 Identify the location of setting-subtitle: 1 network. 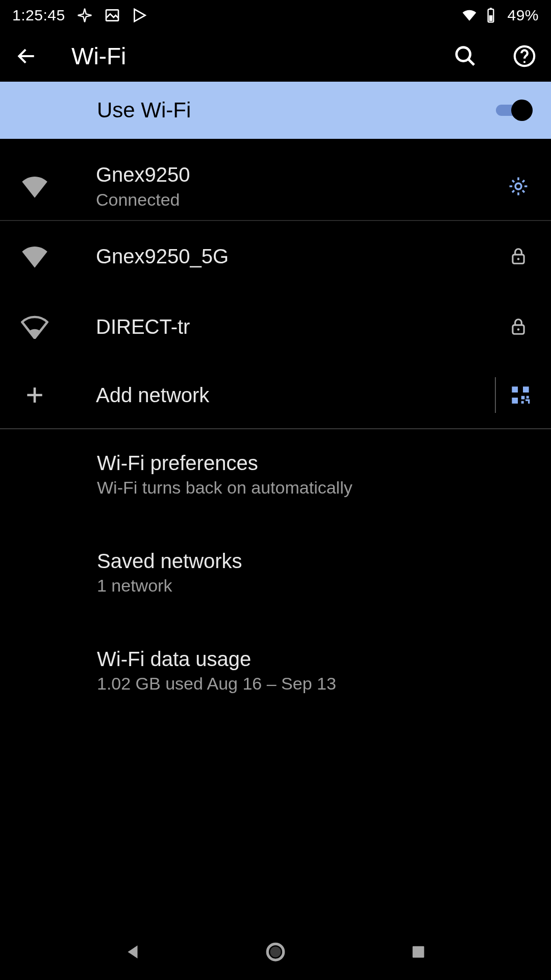
(315, 586).